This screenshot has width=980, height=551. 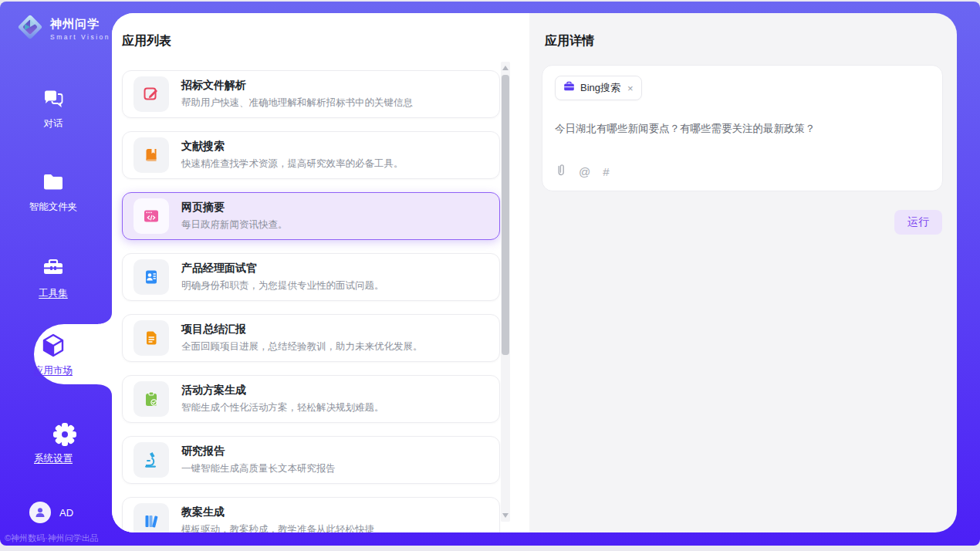 I want to click on app-detail-title: 应用详情, so click(x=751, y=42).